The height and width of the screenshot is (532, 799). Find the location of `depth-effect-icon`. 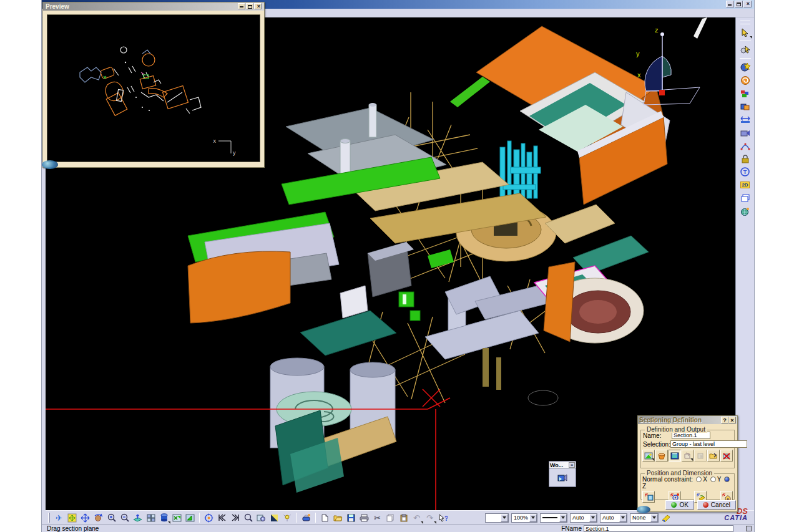

depth-effect-icon is located at coordinates (287, 518).